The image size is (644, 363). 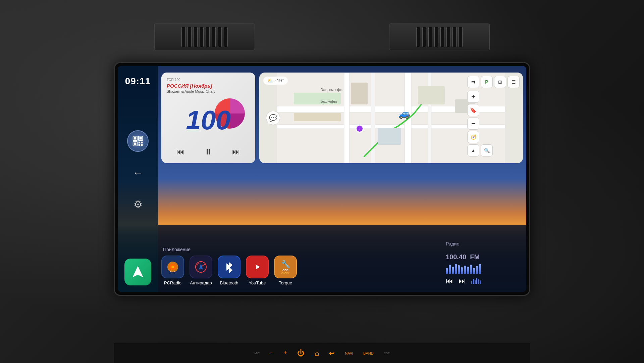 What do you see at coordinates (257, 267) in the screenshot?
I see `youtube-icon` at bounding box center [257, 267].